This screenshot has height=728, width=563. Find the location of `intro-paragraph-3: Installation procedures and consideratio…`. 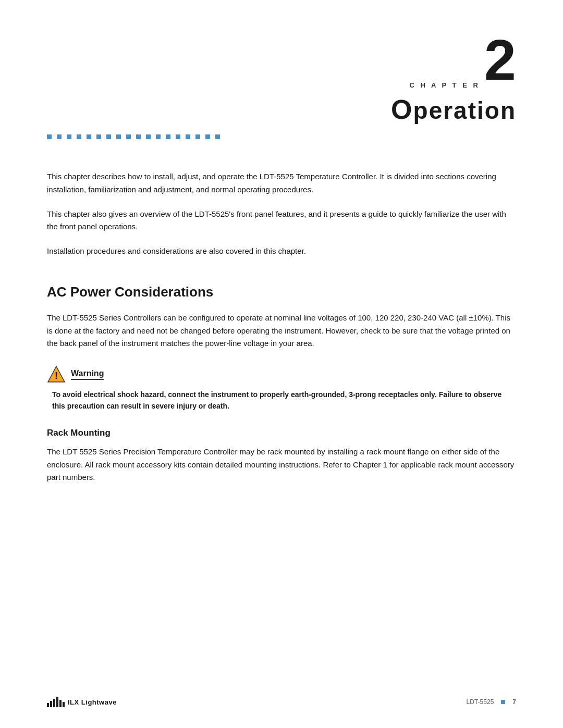

intro-paragraph-3: Installation procedures and consideratio… is located at coordinates (282, 251).